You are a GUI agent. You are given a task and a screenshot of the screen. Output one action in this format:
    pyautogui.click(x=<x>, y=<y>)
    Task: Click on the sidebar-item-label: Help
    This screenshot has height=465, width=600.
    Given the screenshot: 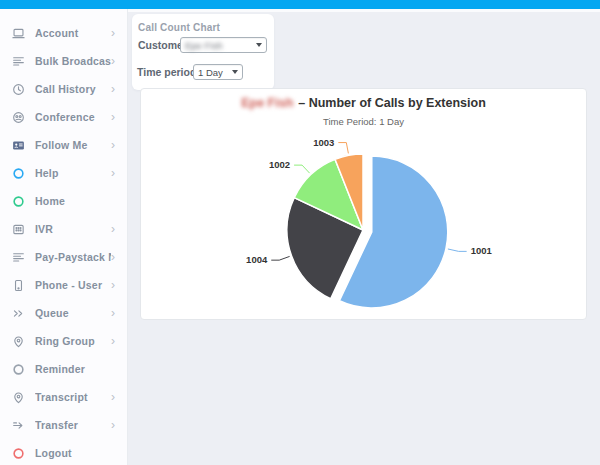 What is the action you would take?
    pyautogui.click(x=73, y=173)
    